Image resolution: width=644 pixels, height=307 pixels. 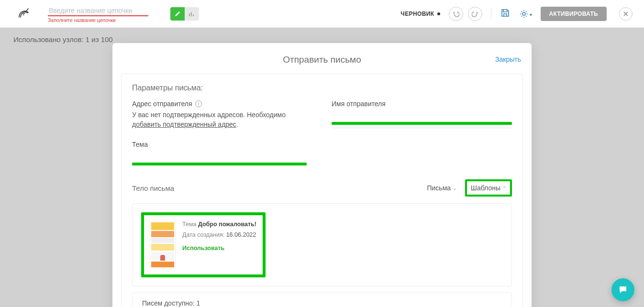 I want to click on add-verified-address-link: добавить подтвержденный адрес, so click(x=184, y=124).